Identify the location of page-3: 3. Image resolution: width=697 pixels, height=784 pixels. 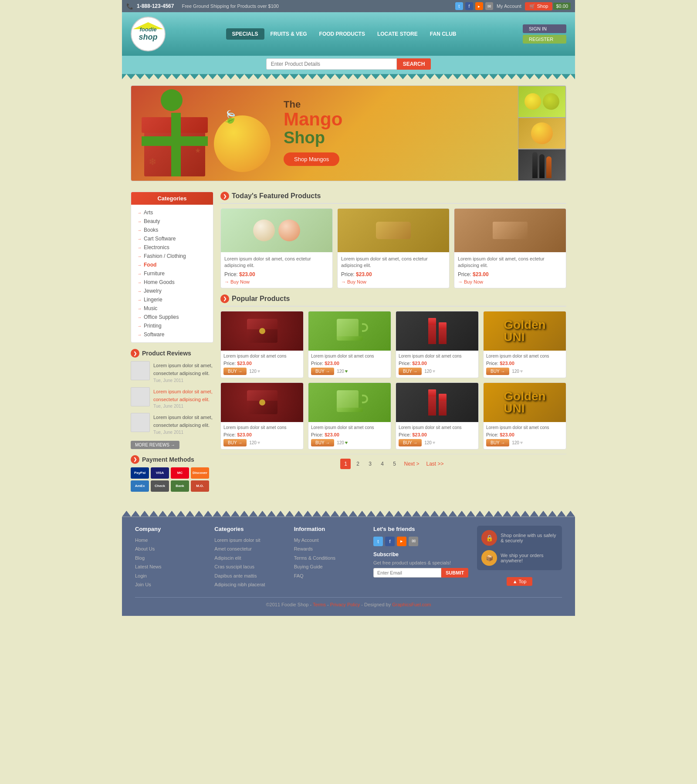
(370, 464).